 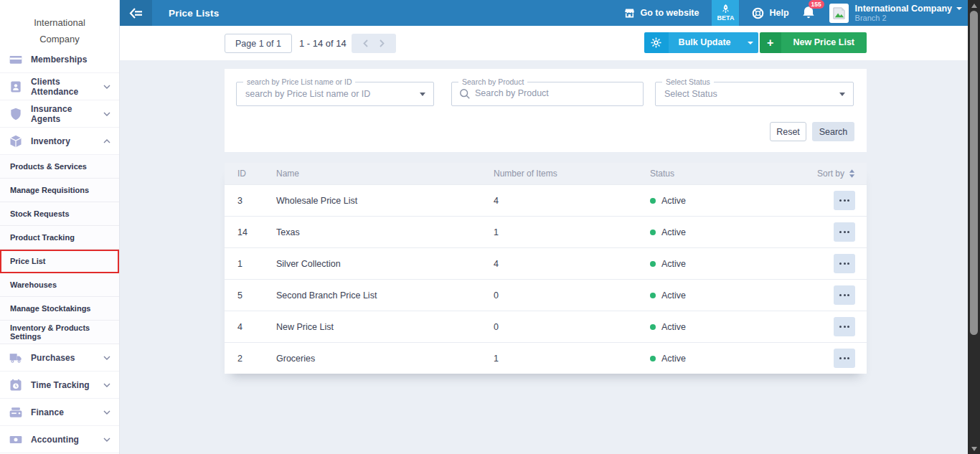 I want to click on status-dot, so click(x=653, y=359).